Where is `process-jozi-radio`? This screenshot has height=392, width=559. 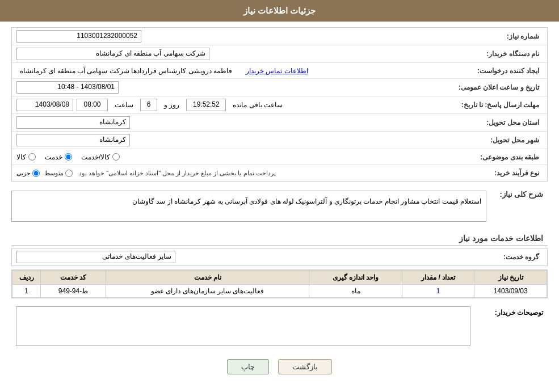
process-jozi-radio is located at coordinates (36, 174).